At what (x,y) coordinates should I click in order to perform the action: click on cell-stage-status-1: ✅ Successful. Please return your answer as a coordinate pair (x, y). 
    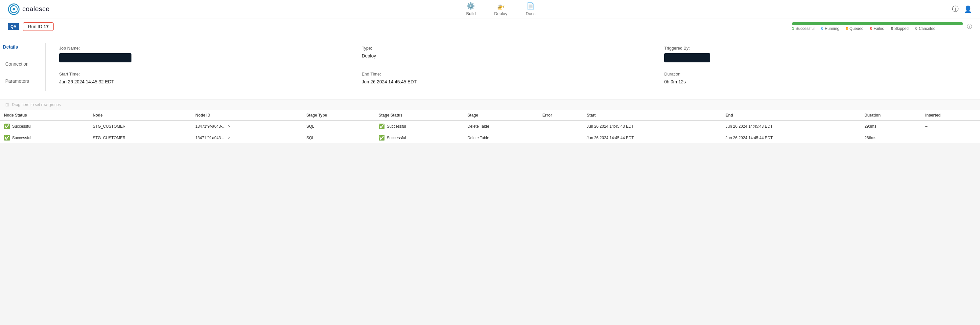
    Looking at the image, I should click on (419, 138).